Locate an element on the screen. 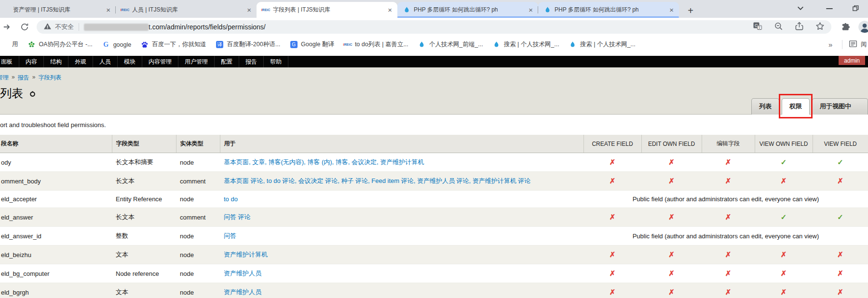 The image size is (868, 298). address-bar: 不安全 t.com/admin/reports/fields/permissio… is located at coordinates (434, 27).